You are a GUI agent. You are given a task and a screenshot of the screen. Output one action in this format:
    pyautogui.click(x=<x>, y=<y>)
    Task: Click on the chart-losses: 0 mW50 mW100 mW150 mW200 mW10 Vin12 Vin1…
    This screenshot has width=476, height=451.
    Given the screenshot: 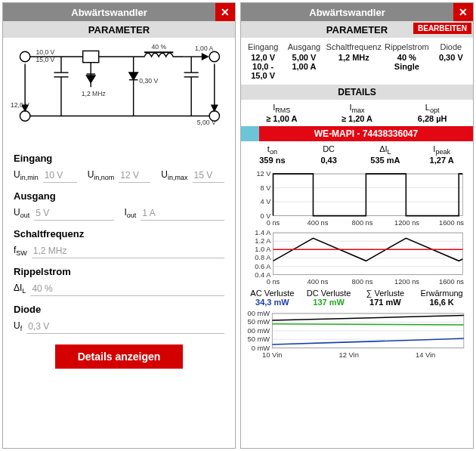 What is the action you would take?
    pyautogui.click(x=357, y=335)
    